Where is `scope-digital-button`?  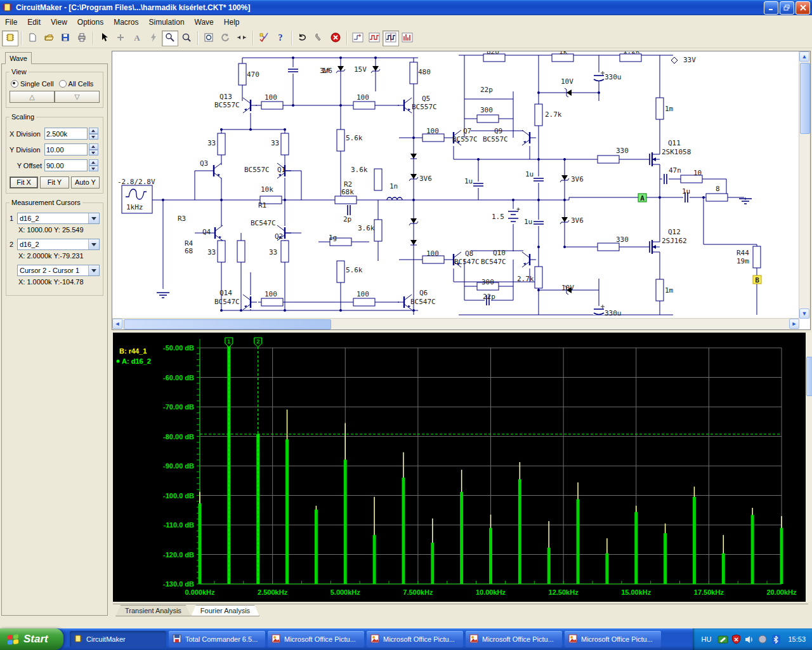 scope-digital-button is located at coordinates (407, 38).